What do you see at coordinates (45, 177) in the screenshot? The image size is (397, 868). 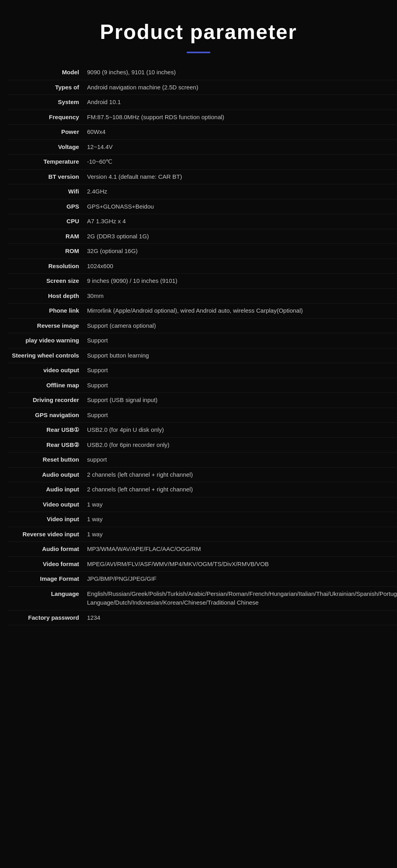 I see `param-label: BT version` at bounding box center [45, 177].